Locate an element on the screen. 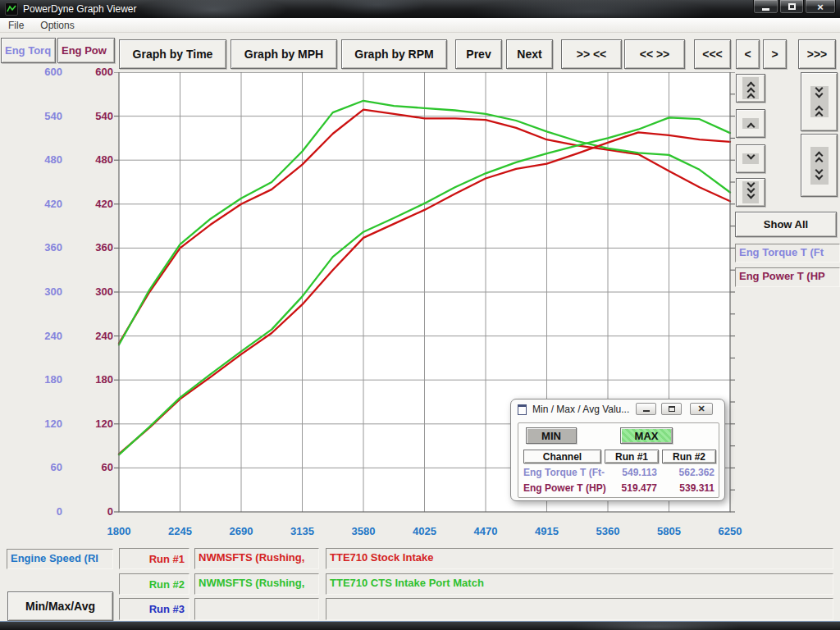  chevron-up-icon is located at coordinates (751, 123).